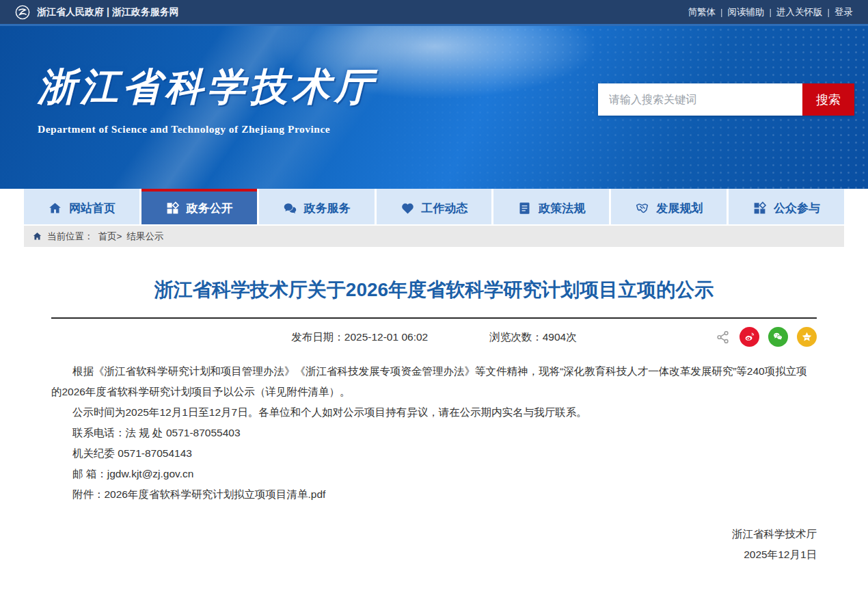  I want to click on publish-date: 发布日期：2025-12-01 06:02, so click(360, 338).